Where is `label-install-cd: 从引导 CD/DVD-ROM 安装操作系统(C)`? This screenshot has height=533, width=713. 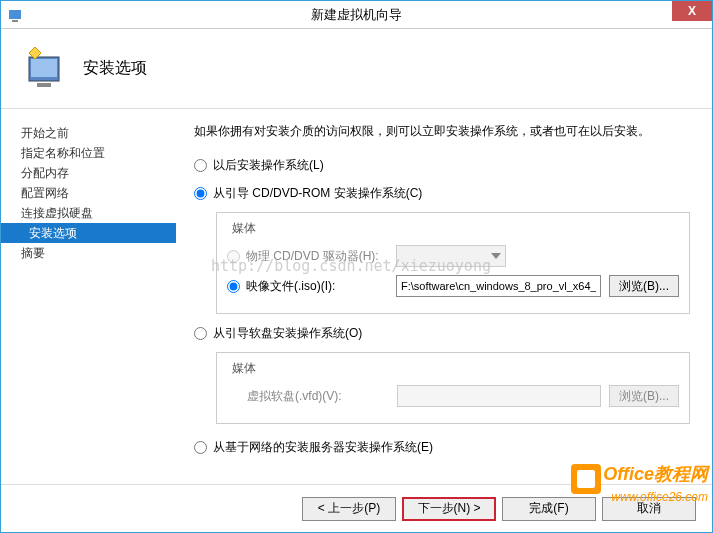
label-install-cd: 从引导 CD/DVD-ROM 安装操作系统(C) is located at coordinates (318, 194).